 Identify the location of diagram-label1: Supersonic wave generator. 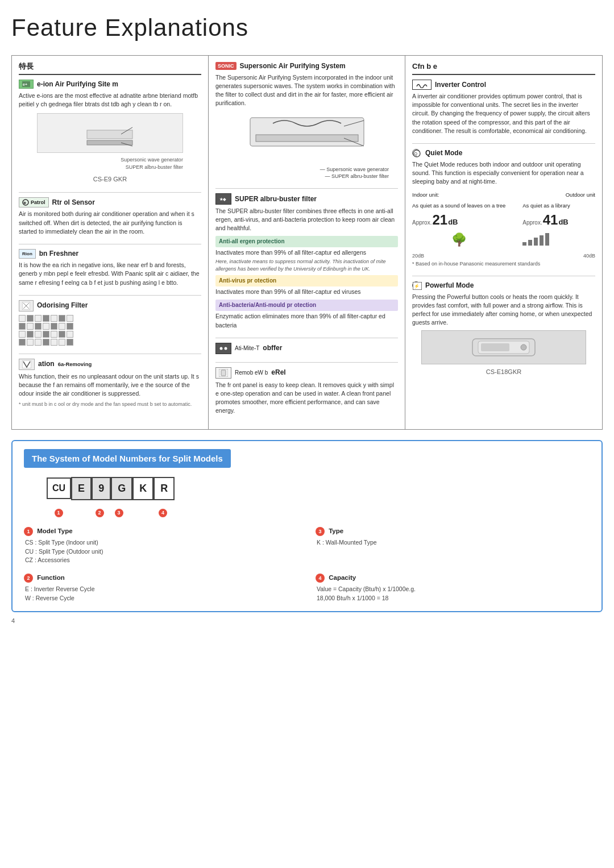
(110, 160).